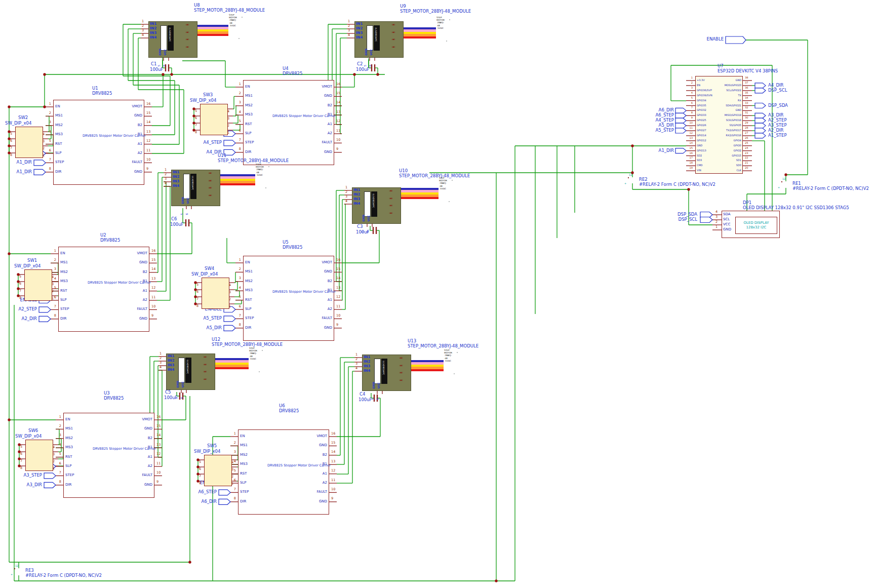 This screenshot has height=588, width=876. What do you see at coordinates (147, 169) in the screenshot?
I see `driver-pin-number: 9` at bounding box center [147, 169].